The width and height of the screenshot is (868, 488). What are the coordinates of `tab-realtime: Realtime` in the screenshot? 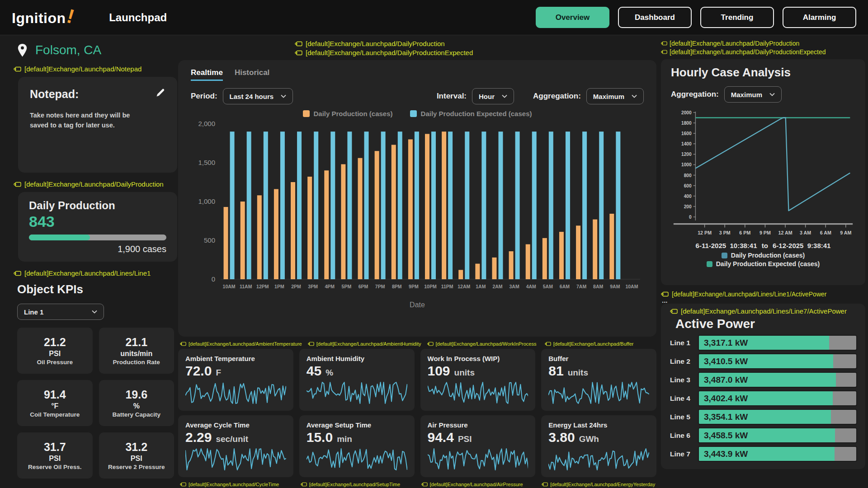 It's located at (207, 75).